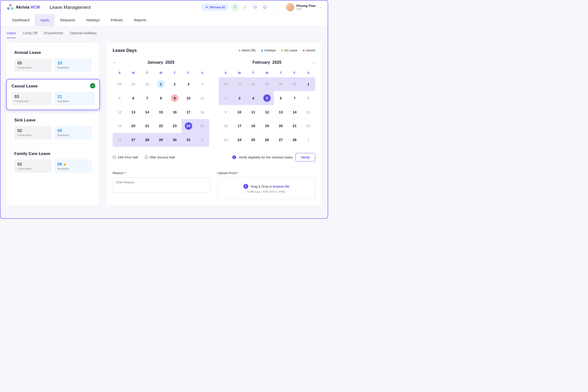  Describe the element at coordinates (117, 20) in the screenshot. I see `nav-tab-policies: Policies` at that location.